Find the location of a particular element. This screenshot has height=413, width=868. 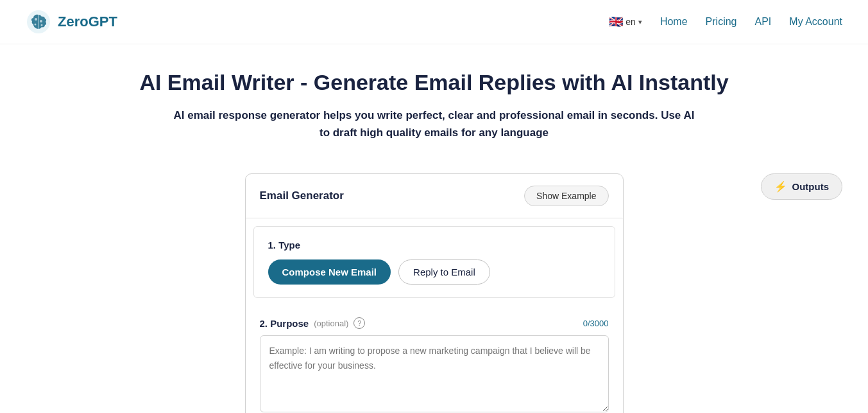

purpose-label: 2. Purpose is located at coordinates (285, 324).